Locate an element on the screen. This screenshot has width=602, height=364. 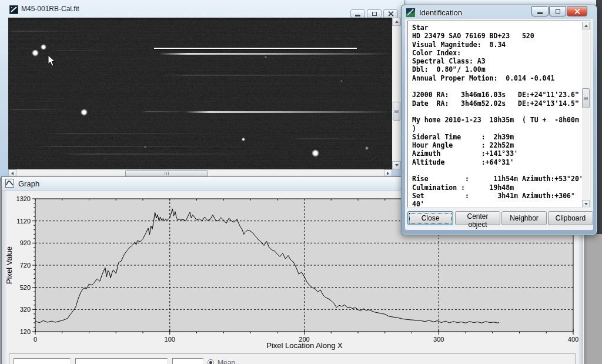
x-axis-label: Pixel Location Along X is located at coordinates (305, 346).